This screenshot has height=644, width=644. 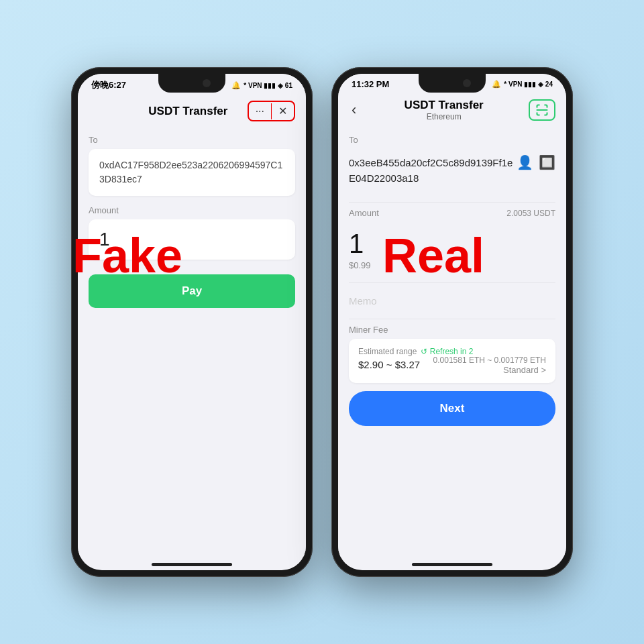 What do you see at coordinates (452, 83) in the screenshot?
I see `notch-right` at bounding box center [452, 83].